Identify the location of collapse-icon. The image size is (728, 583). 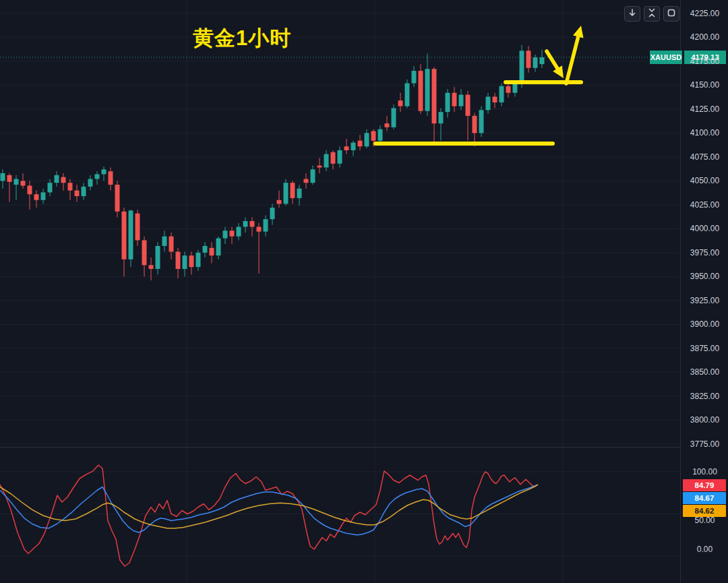
(652, 14).